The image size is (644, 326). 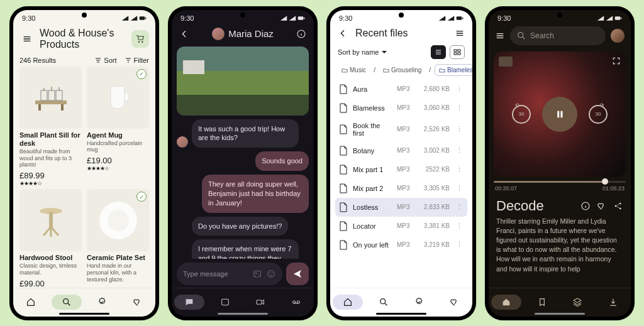 What do you see at coordinates (401, 108) in the screenshot?
I see `file-row: Blameless MP3 3,060 KB ⋮` at bounding box center [401, 108].